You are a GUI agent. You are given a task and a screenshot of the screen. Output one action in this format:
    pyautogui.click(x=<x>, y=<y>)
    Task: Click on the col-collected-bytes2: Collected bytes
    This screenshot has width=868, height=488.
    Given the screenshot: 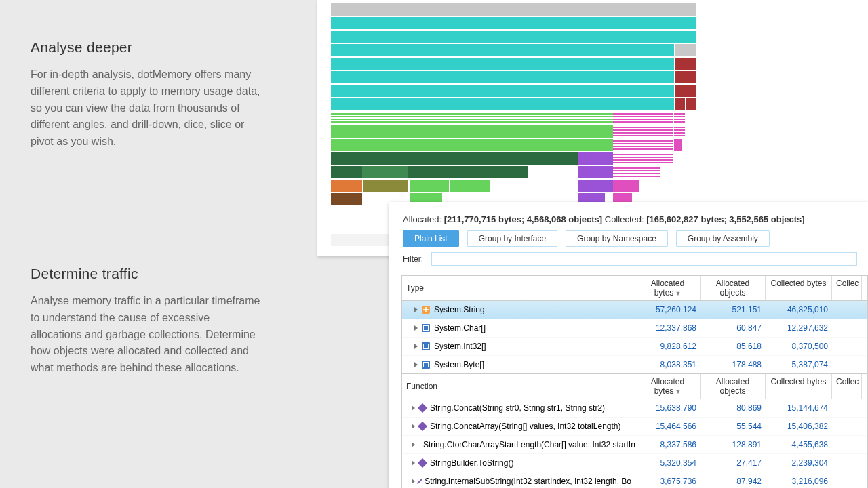 What is the action you would take?
    pyautogui.click(x=799, y=386)
    